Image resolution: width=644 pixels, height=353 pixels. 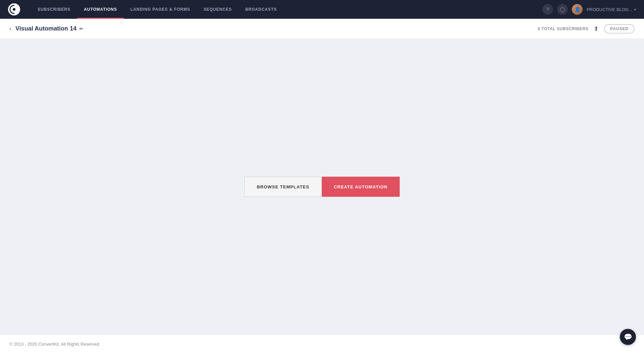 I want to click on create-automation-button: CREATE AUTOMATION, so click(x=361, y=187).